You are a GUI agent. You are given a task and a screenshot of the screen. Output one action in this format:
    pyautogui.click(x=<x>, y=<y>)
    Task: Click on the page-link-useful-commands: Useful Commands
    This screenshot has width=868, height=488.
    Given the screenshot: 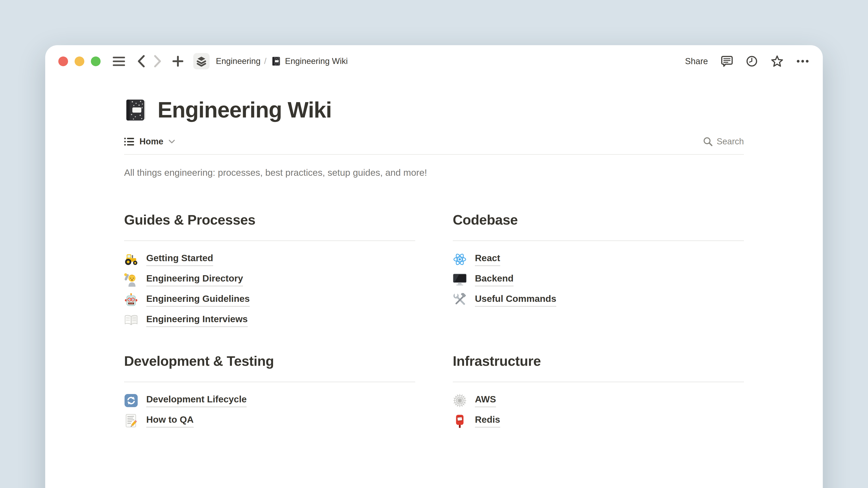 What is the action you would take?
    pyautogui.click(x=598, y=300)
    